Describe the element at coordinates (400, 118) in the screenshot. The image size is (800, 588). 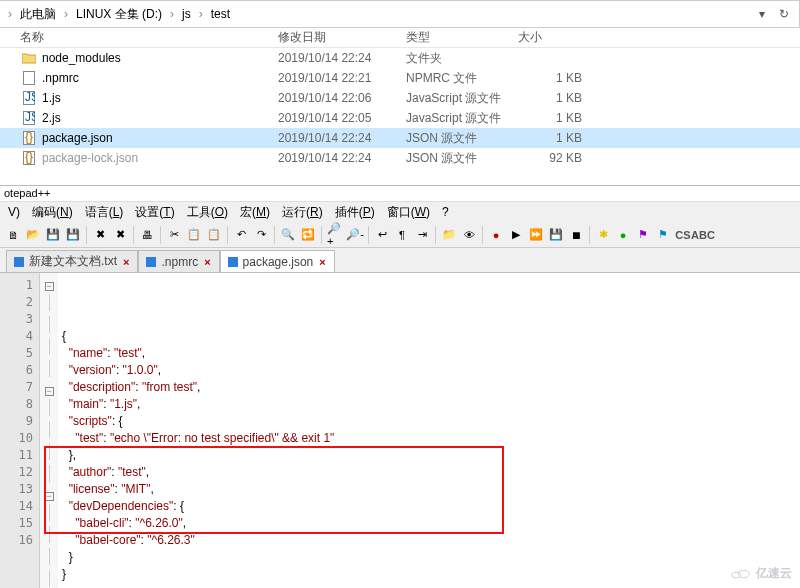
I see `file-row: JS2.js2019/10/14 22:05JavaScript 源文件1 KB` at that location.